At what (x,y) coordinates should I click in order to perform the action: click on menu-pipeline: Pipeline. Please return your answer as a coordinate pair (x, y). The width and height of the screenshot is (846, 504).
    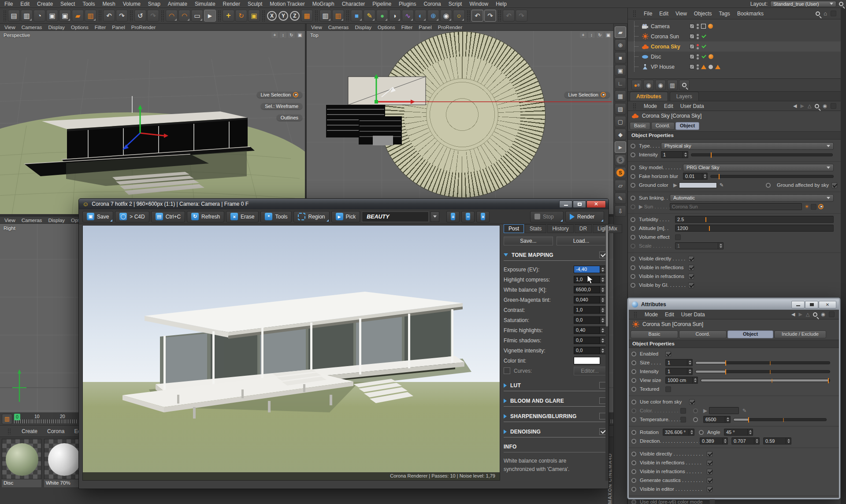
    Looking at the image, I should click on (382, 4).